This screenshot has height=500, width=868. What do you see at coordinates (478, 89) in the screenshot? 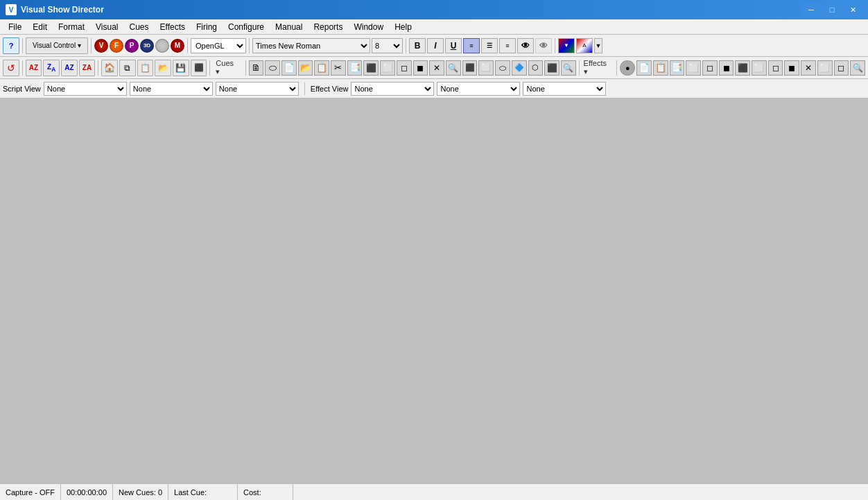
I see `effect-view-select2: None` at bounding box center [478, 89].